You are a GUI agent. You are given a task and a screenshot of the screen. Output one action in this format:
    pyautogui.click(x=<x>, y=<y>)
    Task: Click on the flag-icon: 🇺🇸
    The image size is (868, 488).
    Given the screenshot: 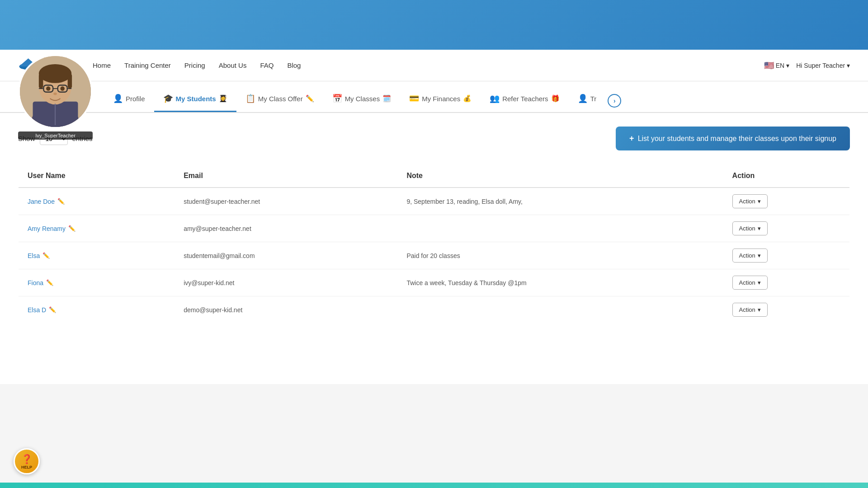 What is the action you would take?
    pyautogui.click(x=769, y=66)
    